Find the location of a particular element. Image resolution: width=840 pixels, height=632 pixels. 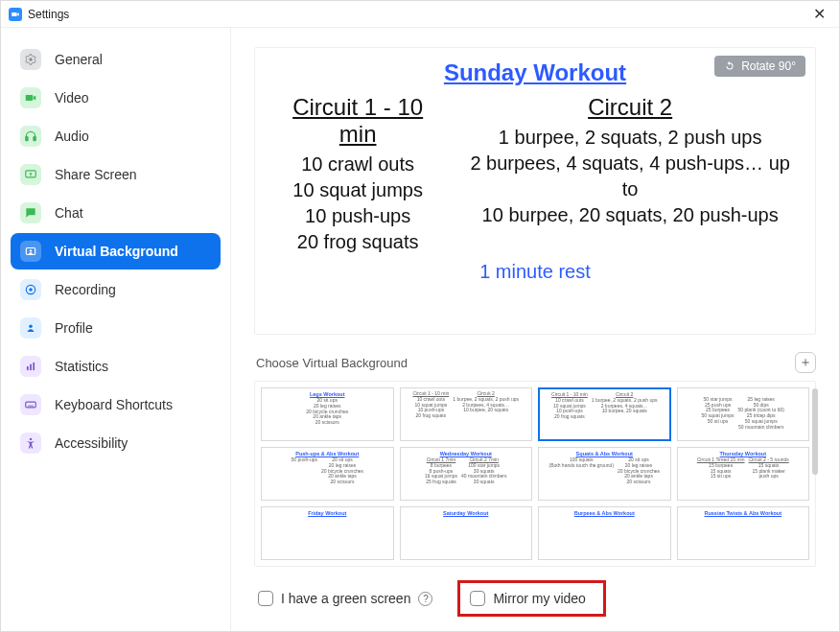

background-thumbnail: Wednesday WorkoutCircuit 1 7min8 burpees… is located at coordinates (466, 474).